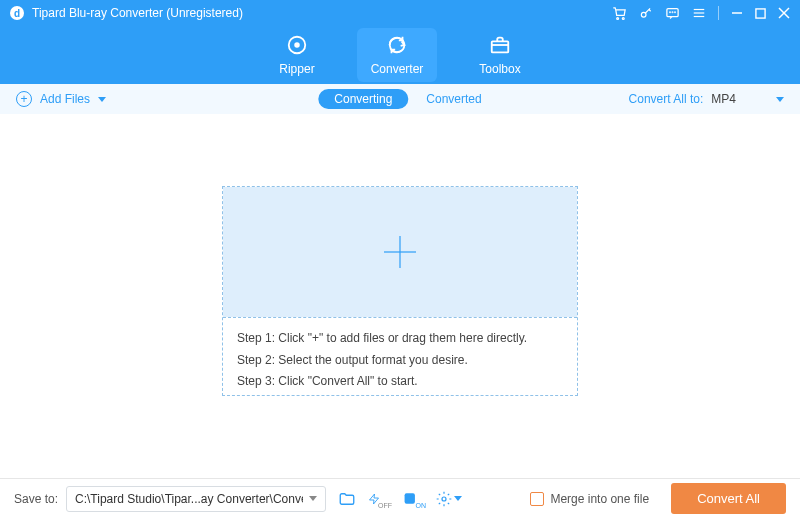 The height and width of the screenshot is (518, 800). Describe the element at coordinates (699, 13) in the screenshot. I see `menu-icon` at that location.